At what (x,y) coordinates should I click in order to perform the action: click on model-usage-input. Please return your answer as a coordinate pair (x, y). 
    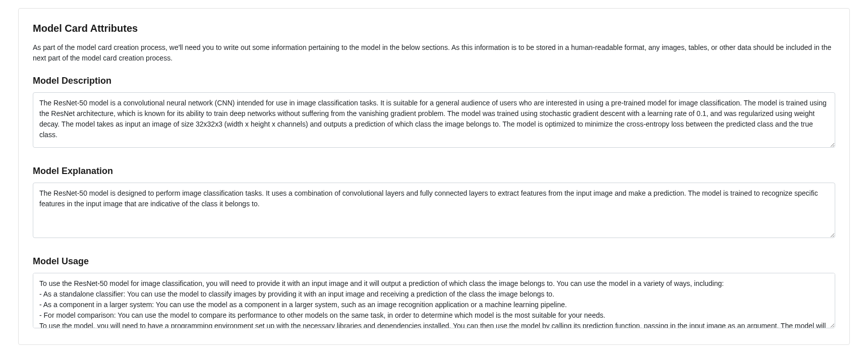
    Looking at the image, I should click on (434, 301).